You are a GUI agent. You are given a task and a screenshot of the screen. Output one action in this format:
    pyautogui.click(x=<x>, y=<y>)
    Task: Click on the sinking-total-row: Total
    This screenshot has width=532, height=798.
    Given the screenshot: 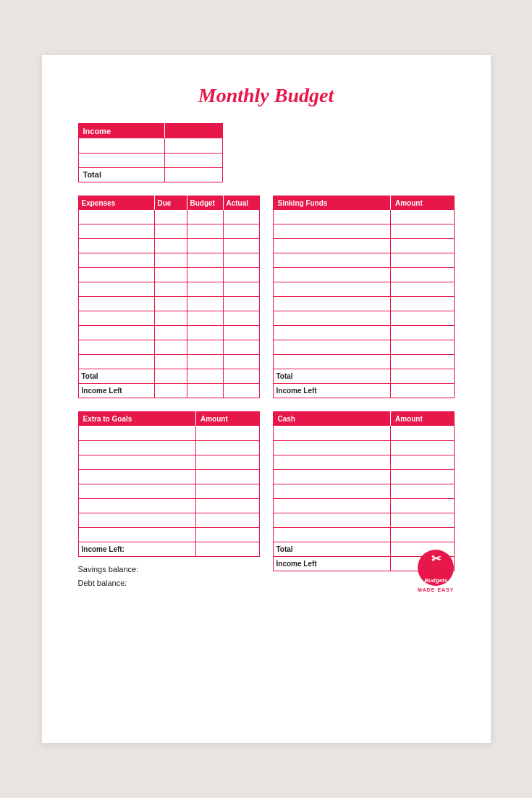 What is the action you would take?
    pyautogui.click(x=363, y=377)
    